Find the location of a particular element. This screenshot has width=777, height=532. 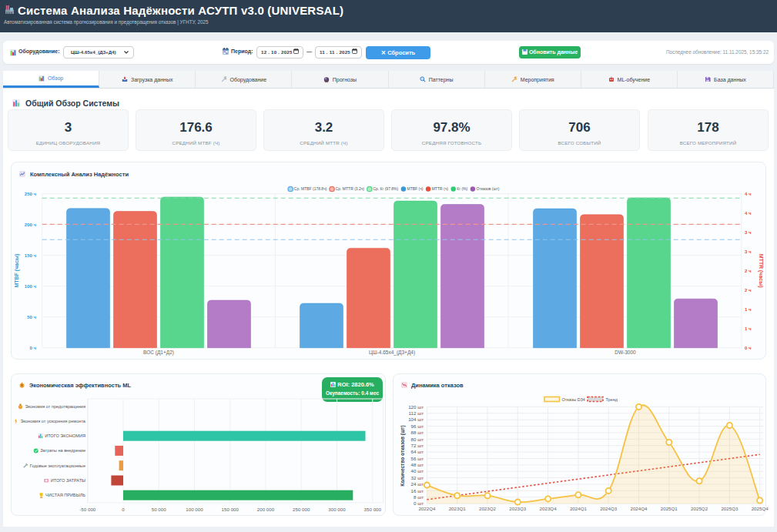

svg-text: Отказы D34 is located at coordinates (574, 400).